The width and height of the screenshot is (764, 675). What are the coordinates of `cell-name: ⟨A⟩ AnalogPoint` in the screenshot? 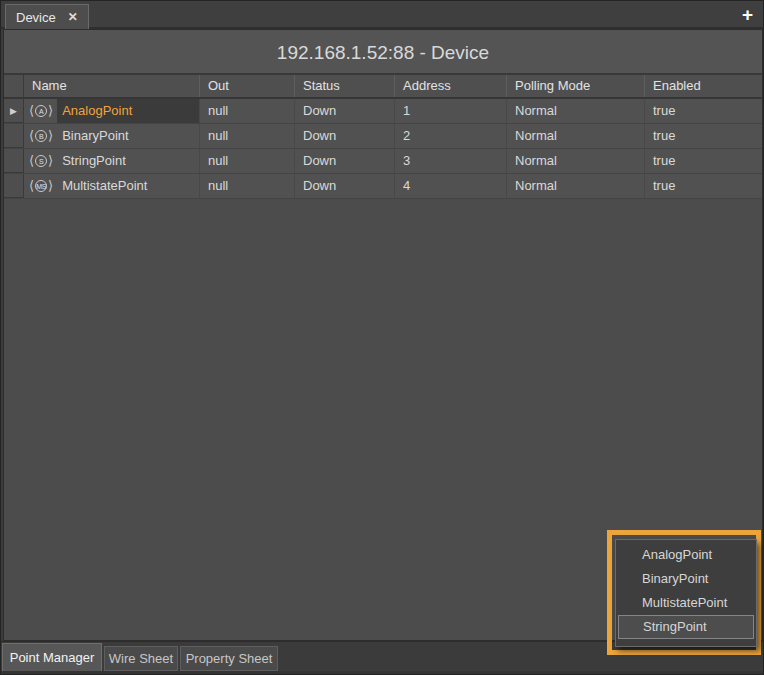 It's located at (112, 111).